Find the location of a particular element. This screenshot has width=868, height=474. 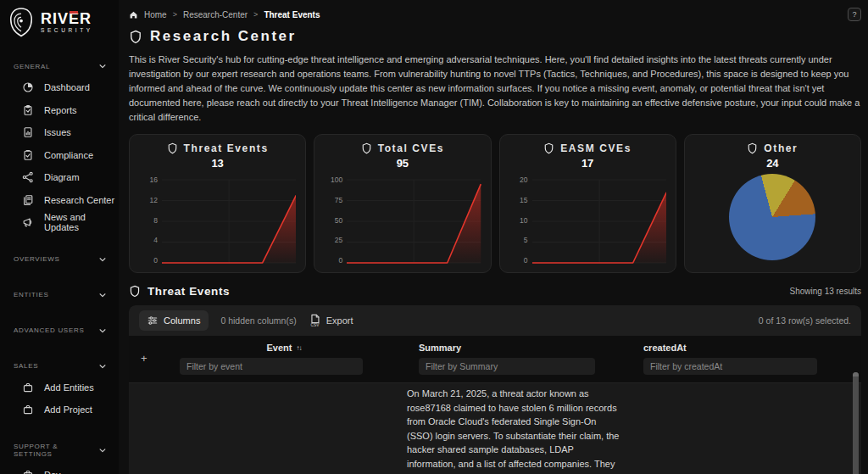

sidebar-item-diagram: Diagram is located at coordinates (59, 178).